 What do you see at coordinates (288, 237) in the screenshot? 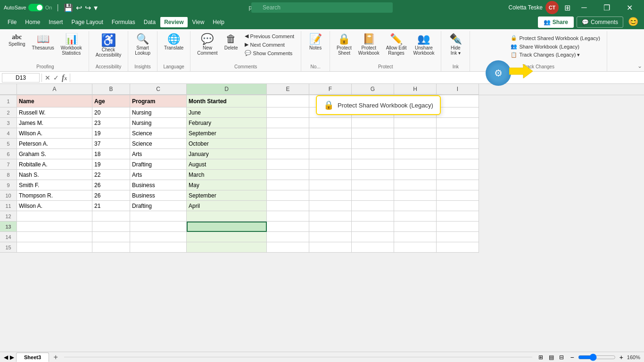
I see `cell-e14` at bounding box center [288, 237].